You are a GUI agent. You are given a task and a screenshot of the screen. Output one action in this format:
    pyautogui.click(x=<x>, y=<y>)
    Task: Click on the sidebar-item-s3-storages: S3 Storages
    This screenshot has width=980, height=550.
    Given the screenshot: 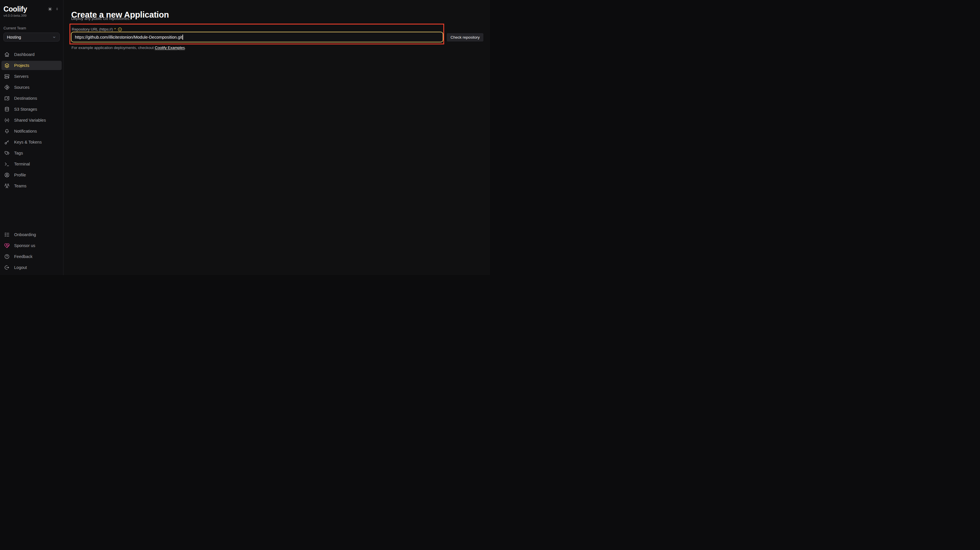 What is the action you would take?
    pyautogui.click(x=32, y=109)
    